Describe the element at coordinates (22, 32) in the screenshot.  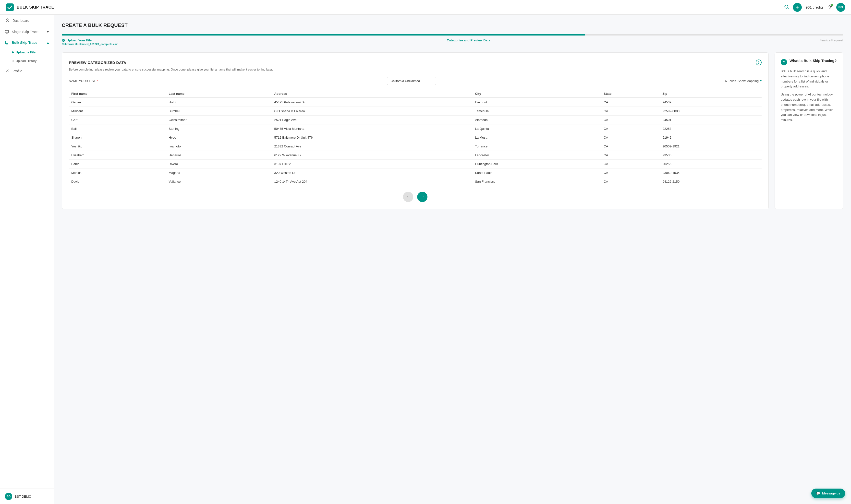
I see `single-skip-label-wrap: Single Skip Trace` at that location.